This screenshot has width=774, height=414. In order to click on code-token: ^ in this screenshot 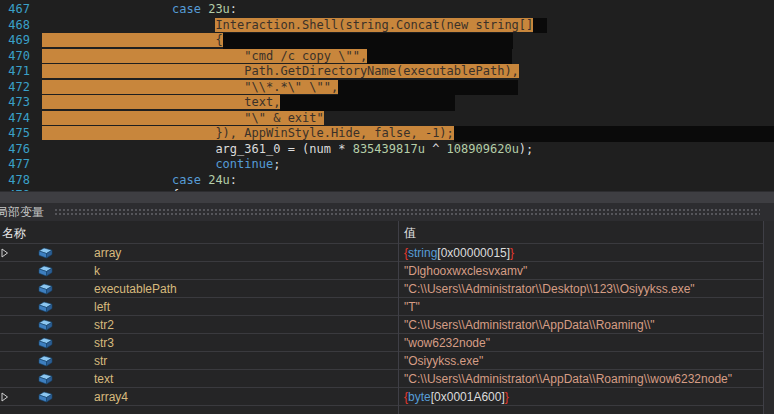, I will do `click(436, 149)`.